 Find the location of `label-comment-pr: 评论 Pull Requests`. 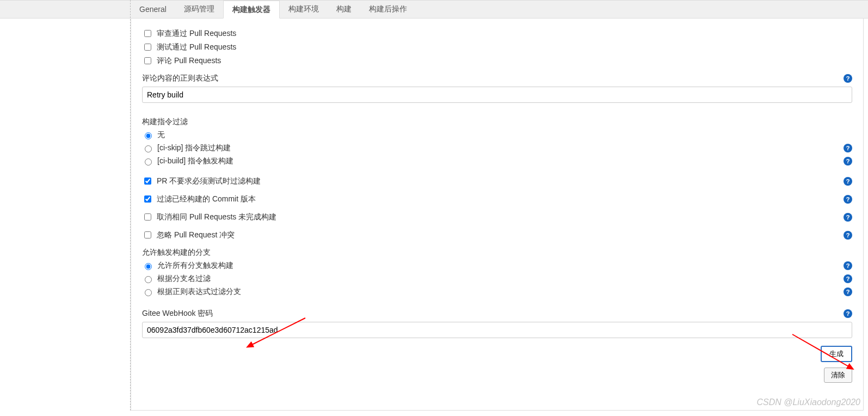

label-comment-pr: 评论 Pull Requests is located at coordinates (189, 61).